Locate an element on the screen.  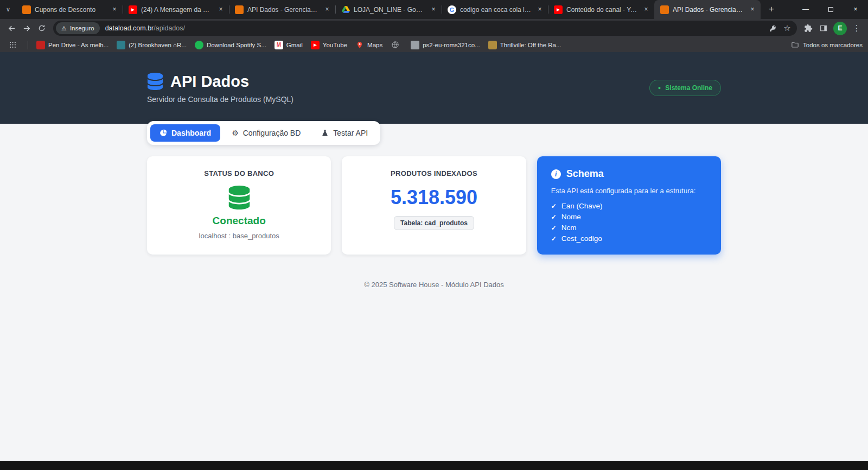
browser-tab-drive: LOJA_ON_LINE - Google Drive × is located at coordinates (388, 10).